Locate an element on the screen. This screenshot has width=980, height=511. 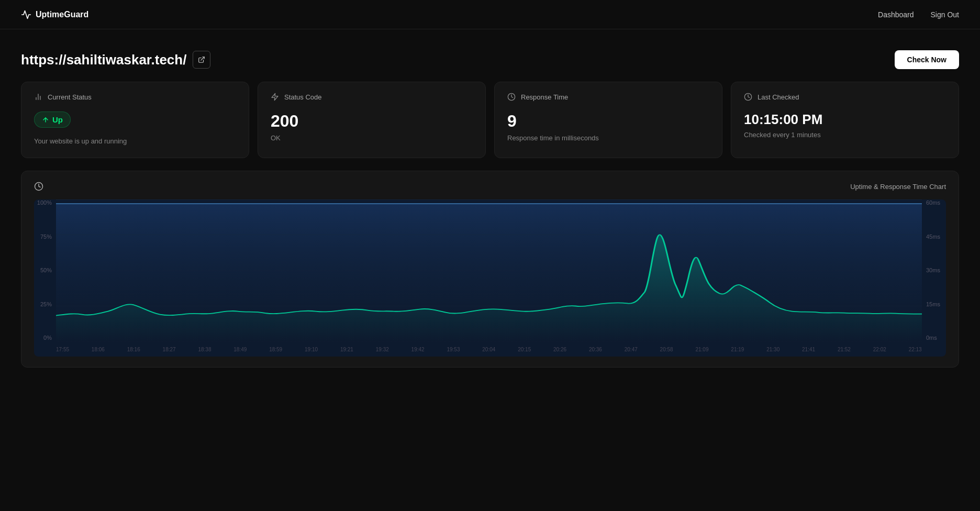
clock-icon is located at coordinates (511, 97).